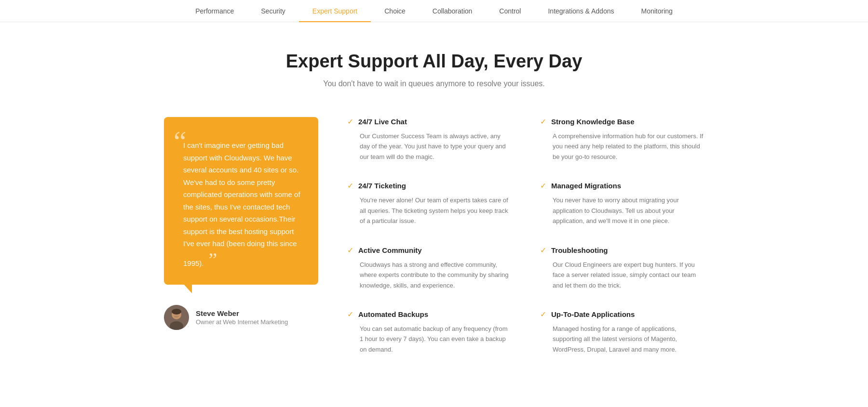  What do you see at coordinates (211, 259) in the screenshot?
I see `quote-close-mark: ”` at bounding box center [211, 259].